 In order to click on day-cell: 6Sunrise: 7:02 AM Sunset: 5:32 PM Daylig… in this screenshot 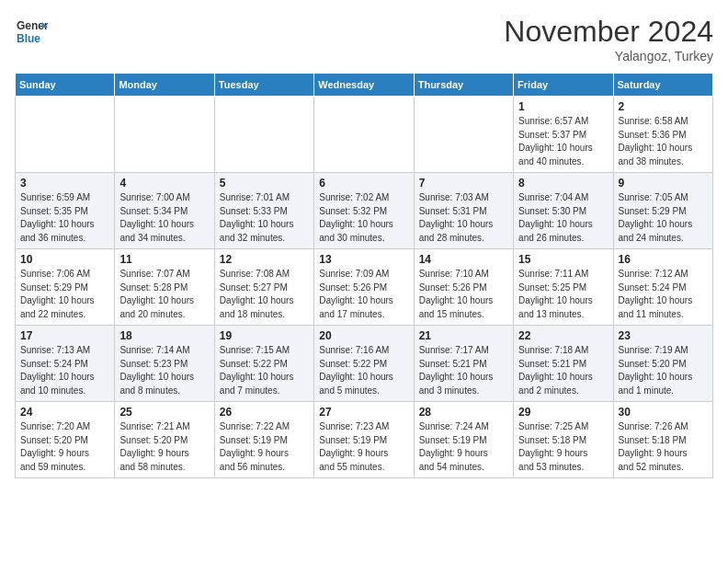, I will do `click(364, 212)`.